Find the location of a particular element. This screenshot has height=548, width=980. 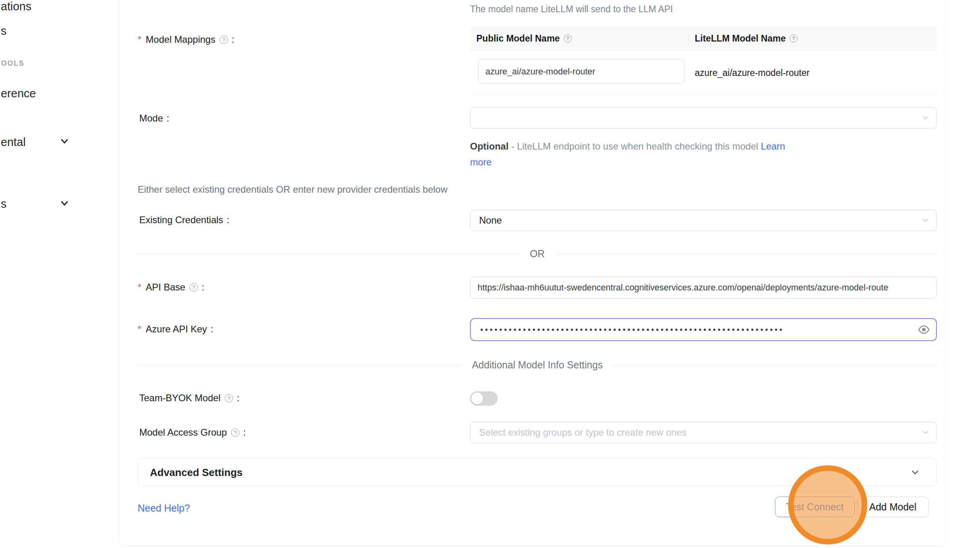

model-access-group-select: Select existing groups or type to create… is located at coordinates (703, 432).